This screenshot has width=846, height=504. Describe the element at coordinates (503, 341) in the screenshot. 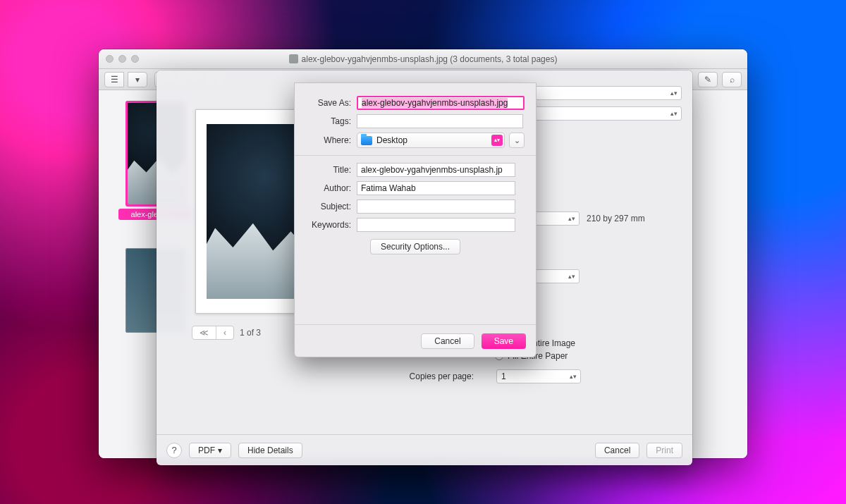

I see `save-button: Save` at that location.